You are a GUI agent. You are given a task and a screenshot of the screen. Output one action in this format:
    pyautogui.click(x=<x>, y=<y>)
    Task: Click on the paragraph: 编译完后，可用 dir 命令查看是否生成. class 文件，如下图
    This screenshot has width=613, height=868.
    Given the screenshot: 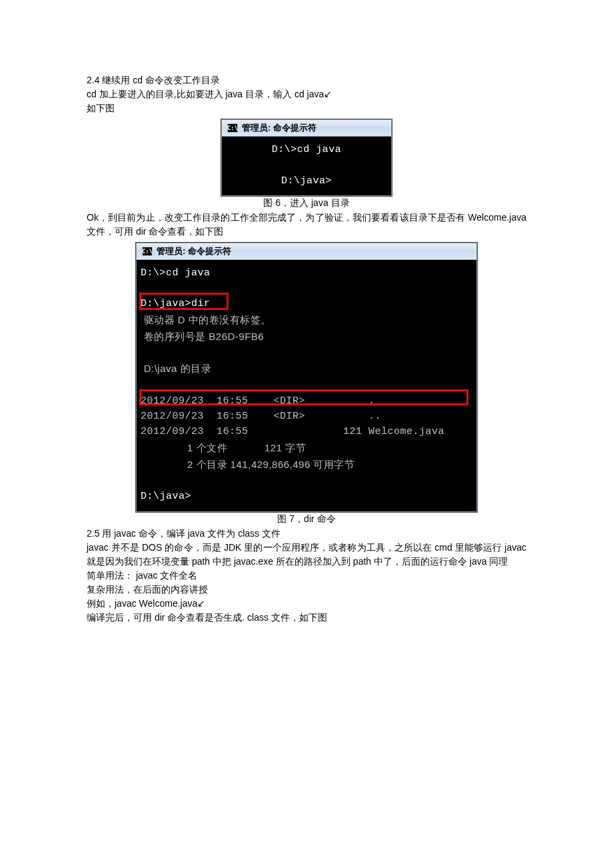 What is the action you would take?
    pyautogui.click(x=306, y=617)
    